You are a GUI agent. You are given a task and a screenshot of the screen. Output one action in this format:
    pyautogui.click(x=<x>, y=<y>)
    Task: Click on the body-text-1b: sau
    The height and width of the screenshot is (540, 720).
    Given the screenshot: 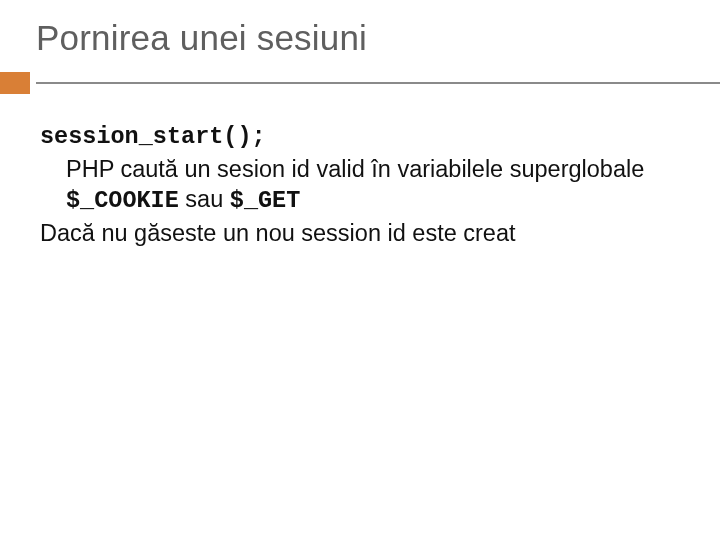 What is the action you would take?
    pyautogui.click(x=204, y=199)
    